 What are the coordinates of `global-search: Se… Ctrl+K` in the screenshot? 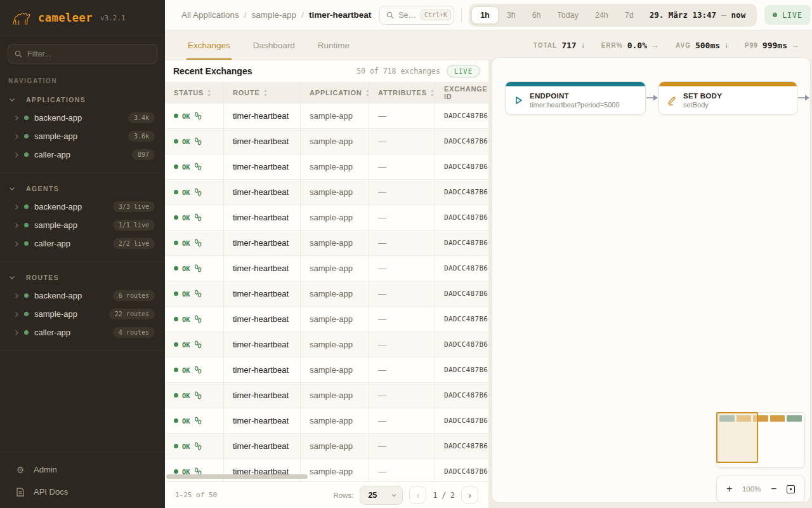 It's located at (417, 15).